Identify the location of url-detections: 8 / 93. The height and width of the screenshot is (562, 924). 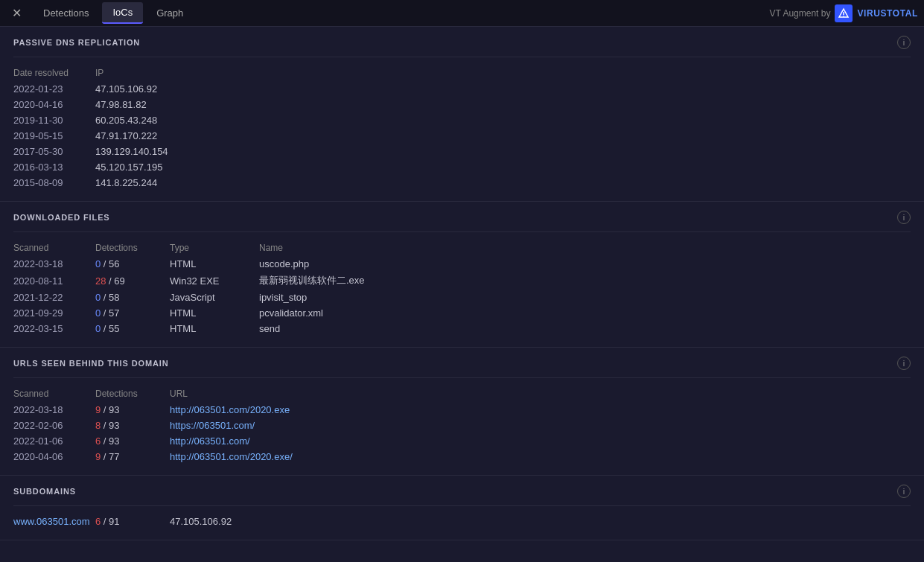
(133, 426).